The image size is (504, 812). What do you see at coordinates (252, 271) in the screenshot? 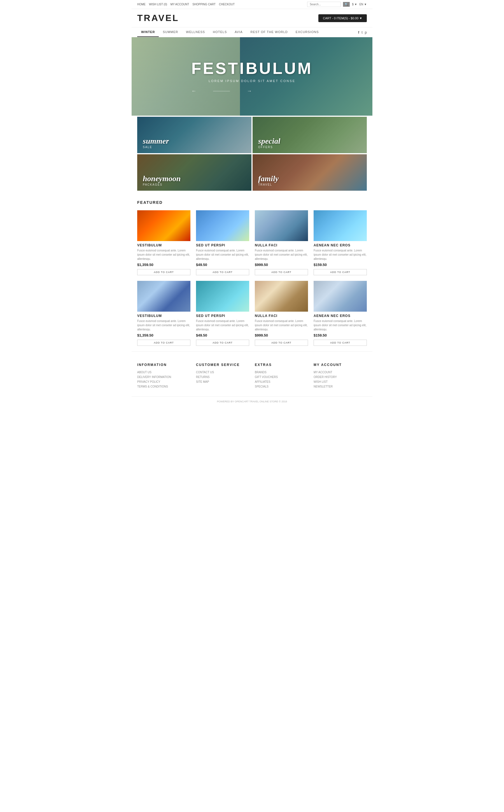
I see `featured-section: FEATURED VESTIBULUM Fusce euismod conseq…` at bounding box center [252, 271].